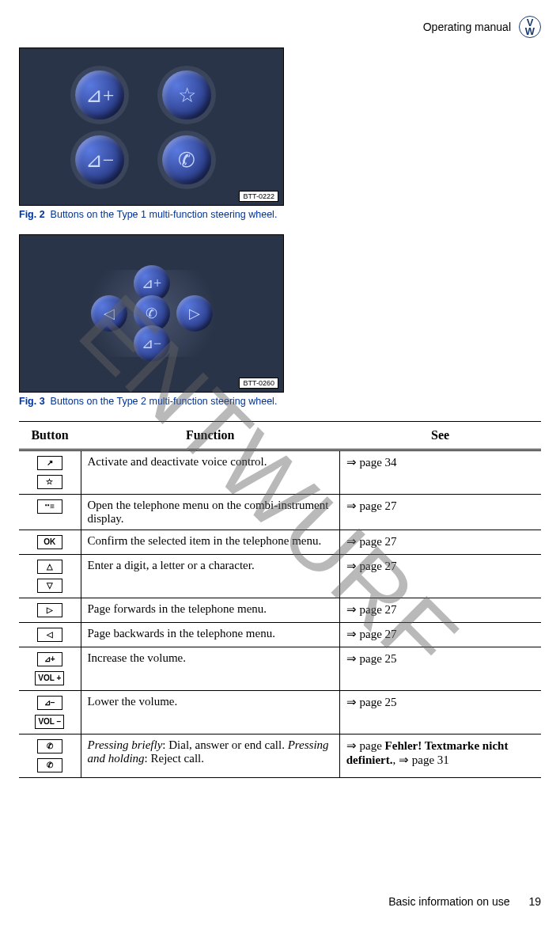 The height and width of the screenshot is (930, 560). What do you see at coordinates (280, 757) in the screenshot?
I see `table-row: ✆✆Pressing briefly: Dial, answer or end …` at bounding box center [280, 757].